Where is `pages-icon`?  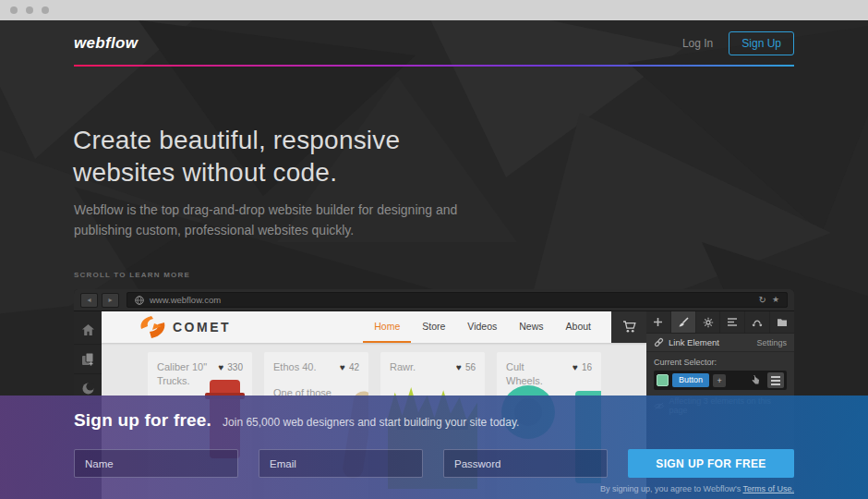
pages-icon is located at coordinates (88, 359).